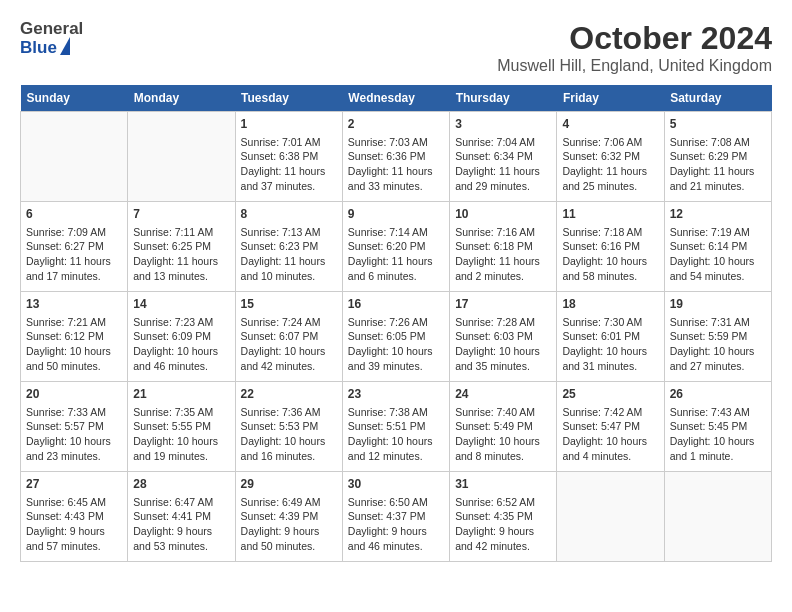 The width and height of the screenshot is (792, 612). Describe the element at coordinates (289, 164) in the screenshot. I see `day-info: Sunrise: 7:01 AM Sunset: 6:38 PM Dayligh…` at that location.